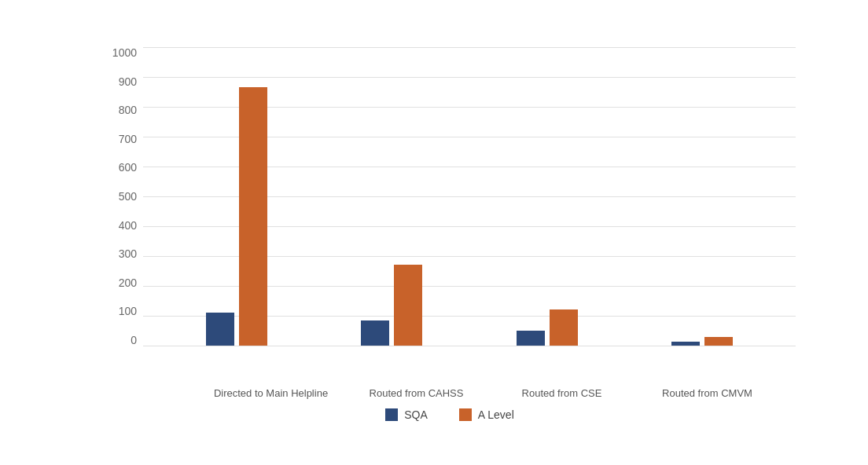  I want to click on y-axis-label: 600, so click(127, 167).